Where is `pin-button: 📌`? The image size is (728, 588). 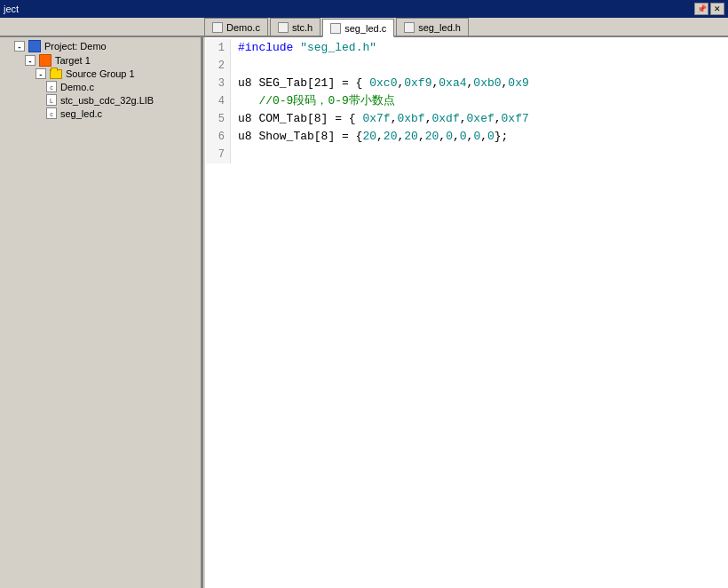 pin-button: 📌 is located at coordinates (701, 9).